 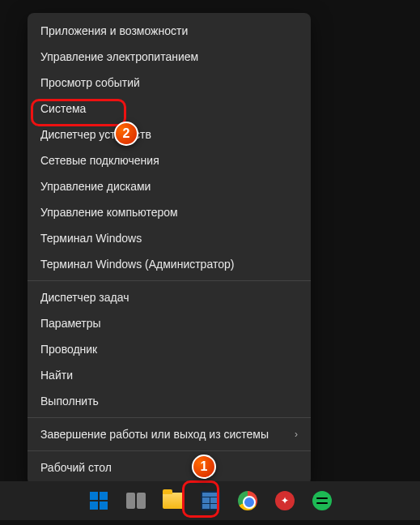 What do you see at coordinates (169, 238) in the screenshot?
I see `menu-terminal: Терминал Windows` at bounding box center [169, 238].